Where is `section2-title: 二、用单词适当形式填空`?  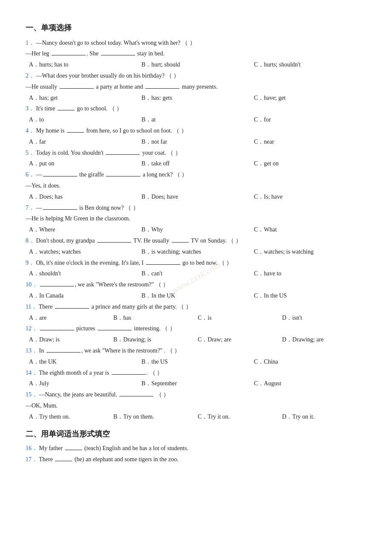
section2-title: 二、用单词适当形式填空 is located at coordinates (196, 434).